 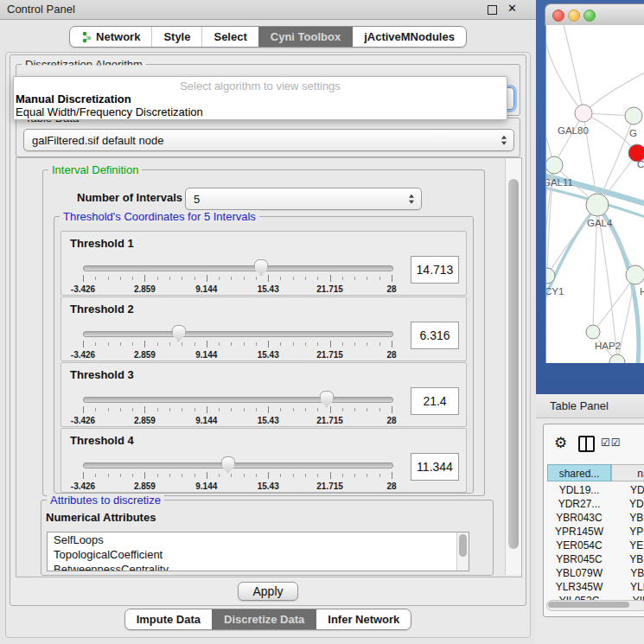 What do you see at coordinates (596, 573) in the screenshot?
I see `table-row: YBL079WYBL0` at bounding box center [596, 573].